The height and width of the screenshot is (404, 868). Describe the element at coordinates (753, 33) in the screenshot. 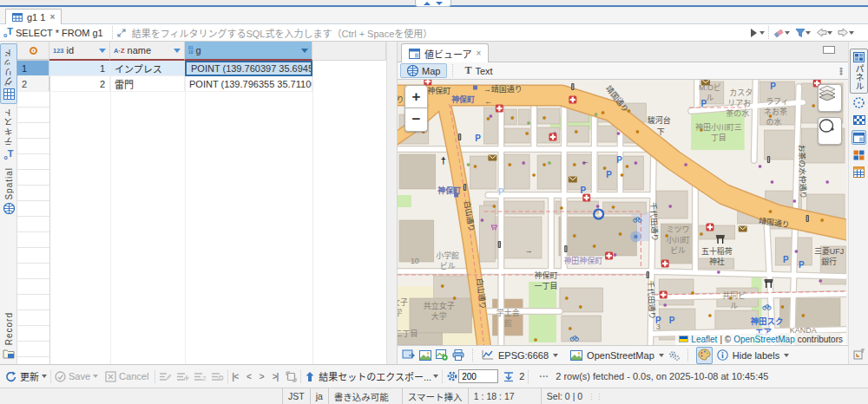

I see `execute-icon` at that location.